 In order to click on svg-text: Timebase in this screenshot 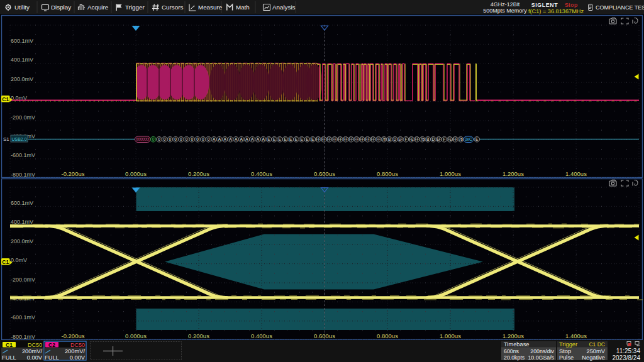, I will do `click(516, 344)`.